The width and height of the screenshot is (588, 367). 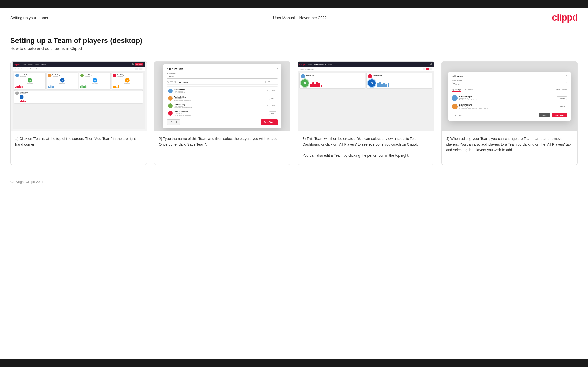 What do you see at coordinates (507, 107) in the screenshot?
I see `mock-edit-info-2: Blair McHarg Plus Handicap Royal North D…` at bounding box center [507, 107].